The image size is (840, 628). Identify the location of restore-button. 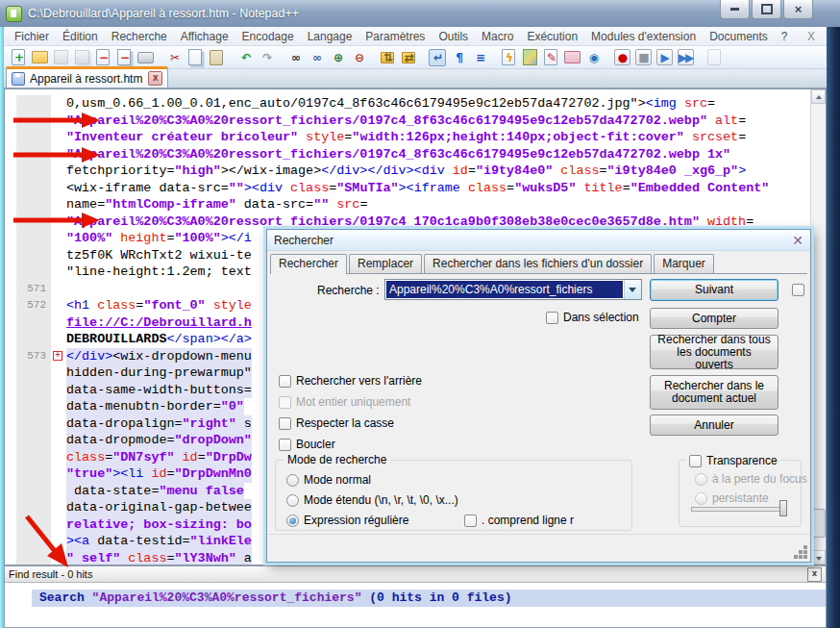
(767, 10).